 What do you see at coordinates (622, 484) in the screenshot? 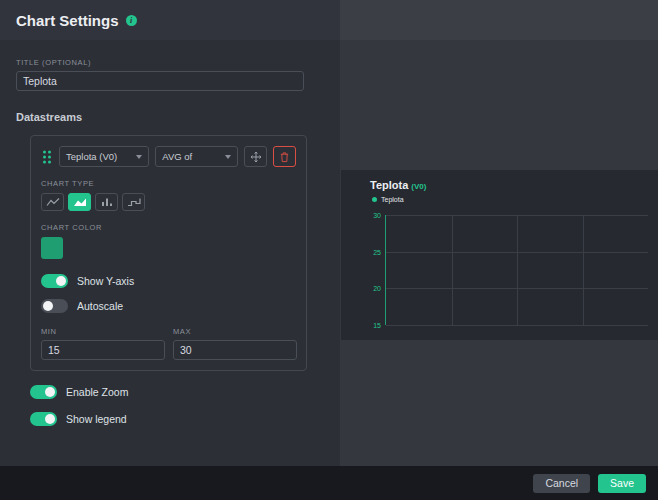
I see `save-button: Save` at bounding box center [622, 484].